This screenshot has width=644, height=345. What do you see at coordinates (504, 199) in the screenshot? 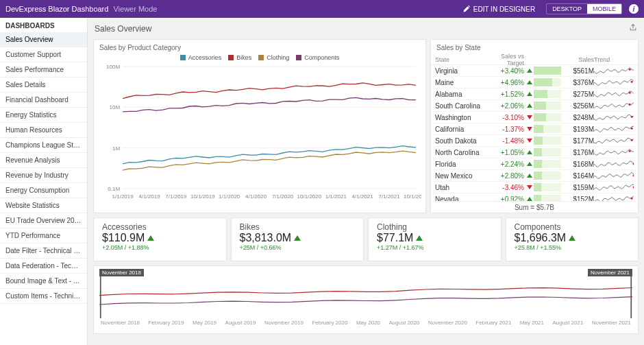
I see `cell-target-pct: +0.92%` at bounding box center [504, 199].